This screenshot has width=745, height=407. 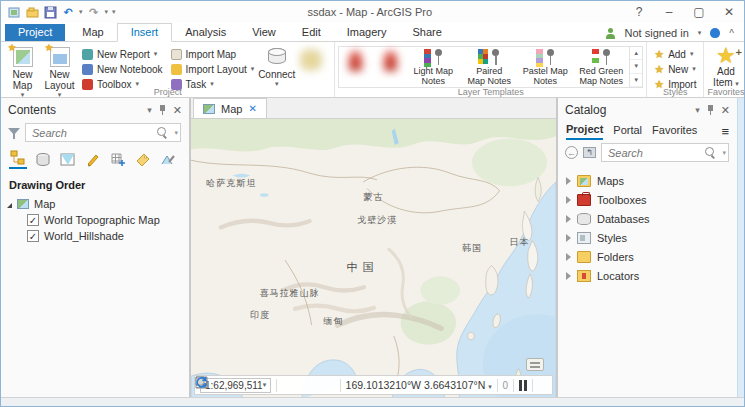 What do you see at coordinates (612, 238) in the screenshot?
I see `catalog-item-label: Styles` at bounding box center [612, 238].